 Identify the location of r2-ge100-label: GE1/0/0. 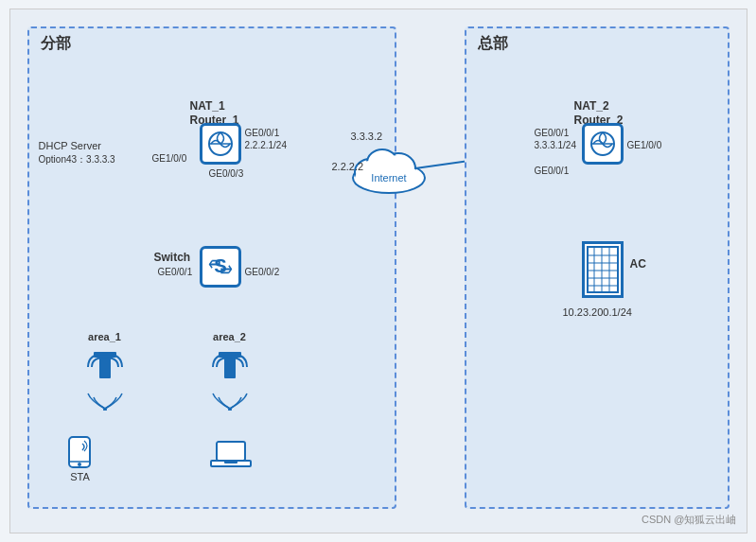
(645, 146).